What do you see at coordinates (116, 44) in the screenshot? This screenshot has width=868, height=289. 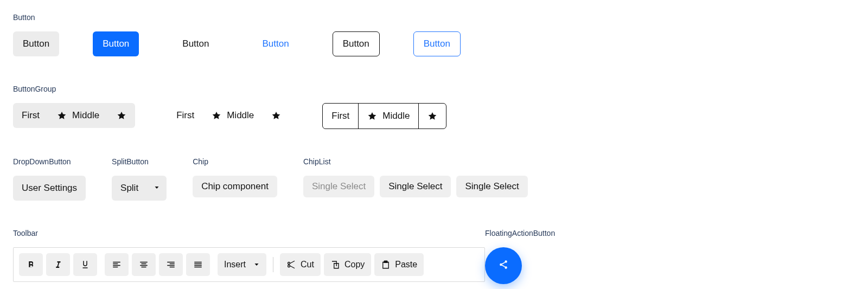 I see `button-primary: Button` at bounding box center [116, 44].